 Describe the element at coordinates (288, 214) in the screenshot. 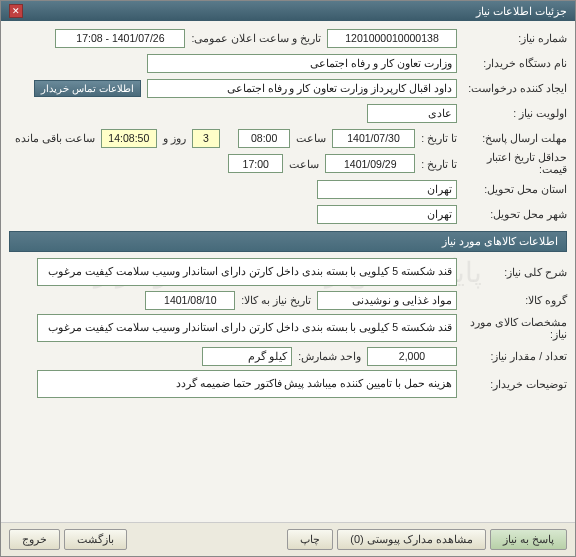

I see `row-city: شهر محل تحویل: تهران` at that location.